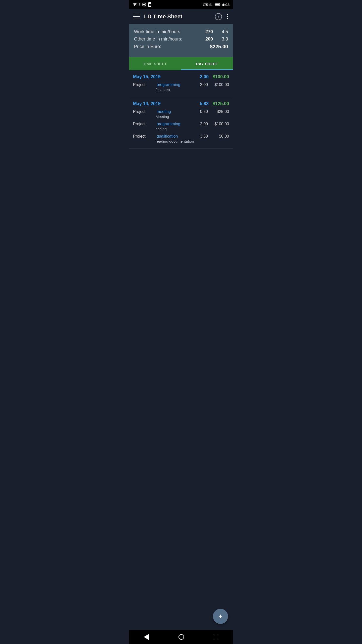 This screenshot has width=362, height=644. What do you see at coordinates (181, 637) in the screenshot?
I see `home-icon` at bounding box center [181, 637].